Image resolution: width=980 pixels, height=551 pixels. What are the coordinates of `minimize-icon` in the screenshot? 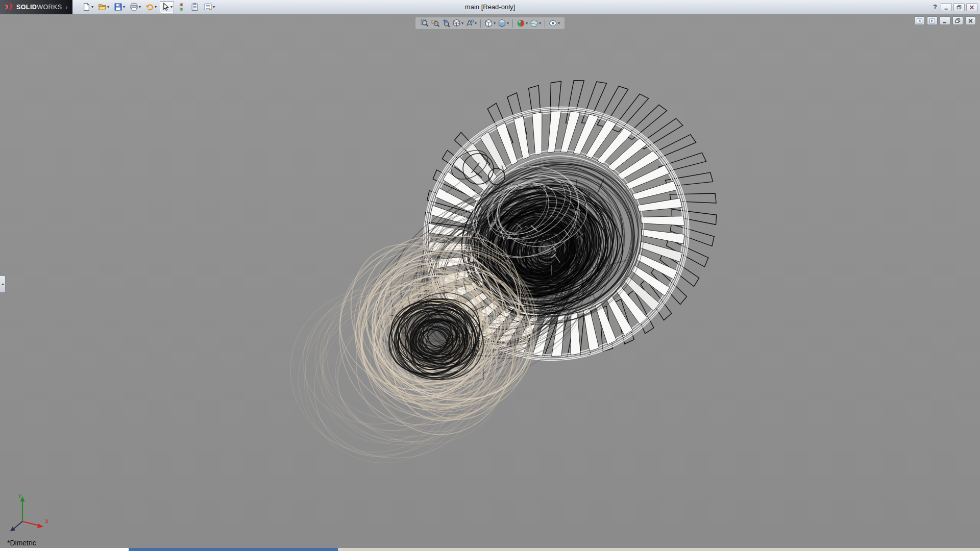 It's located at (946, 7).